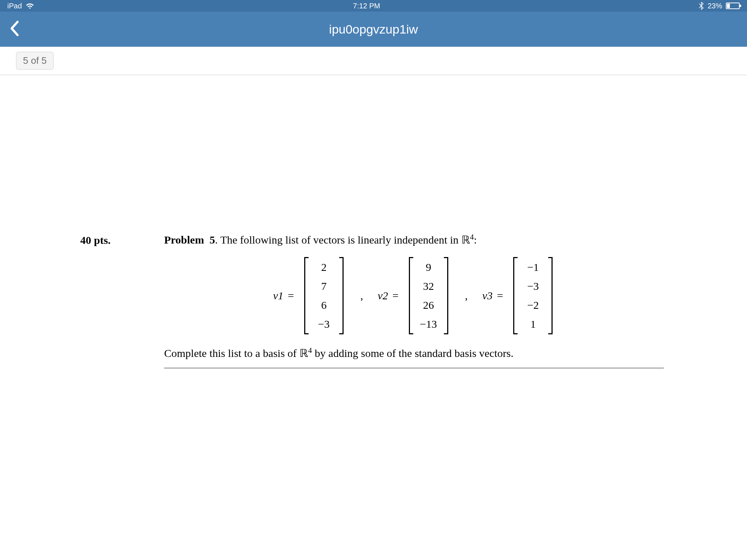  What do you see at coordinates (21, 6) in the screenshot?
I see `status-left: iPad` at bounding box center [21, 6].